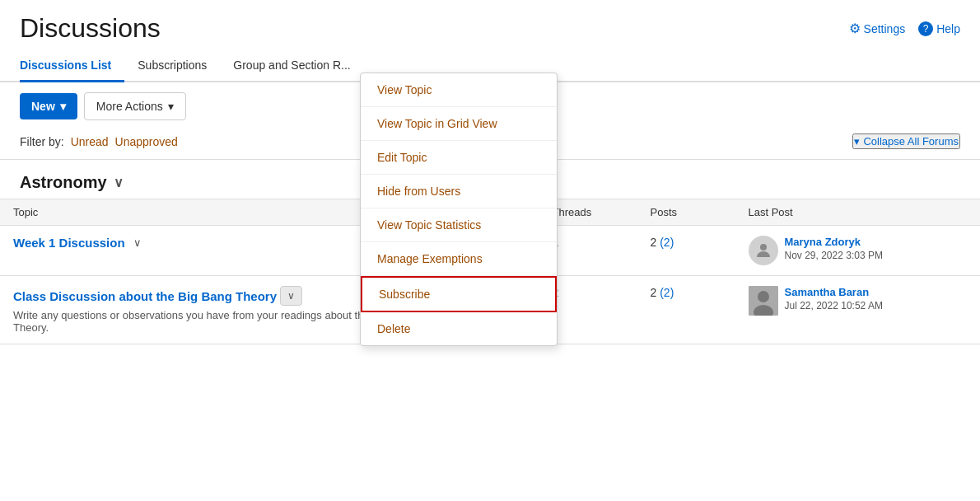 The image size is (980, 501). I want to click on settings-label: Settings, so click(884, 29).